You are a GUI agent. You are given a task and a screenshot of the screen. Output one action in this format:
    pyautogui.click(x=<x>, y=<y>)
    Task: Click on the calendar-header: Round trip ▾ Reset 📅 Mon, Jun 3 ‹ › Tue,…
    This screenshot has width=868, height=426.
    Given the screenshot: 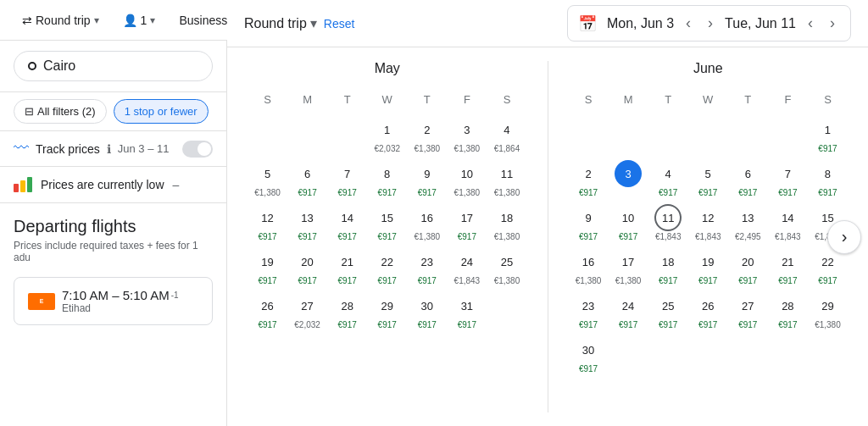 What is the action you would take?
    pyautogui.click(x=548, y=20)
    